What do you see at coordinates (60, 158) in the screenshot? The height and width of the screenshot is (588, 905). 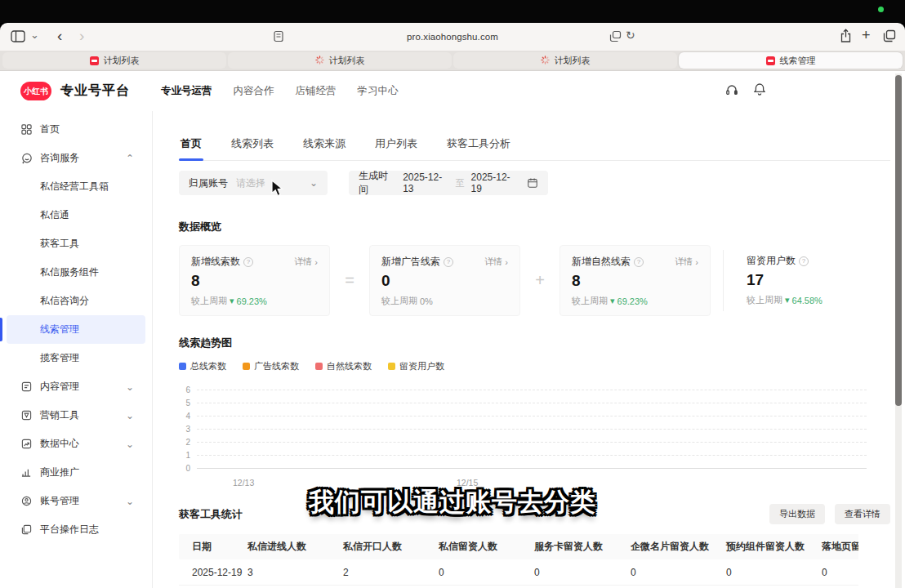 I see `sidebar-item-label: 咨询服务` at bounding box center [60, 158].